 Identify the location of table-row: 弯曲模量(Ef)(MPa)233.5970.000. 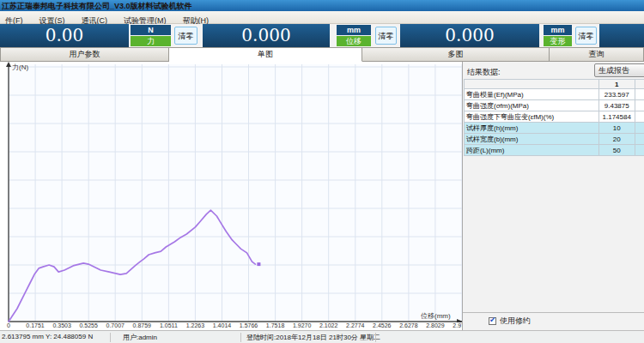
(555, 94).